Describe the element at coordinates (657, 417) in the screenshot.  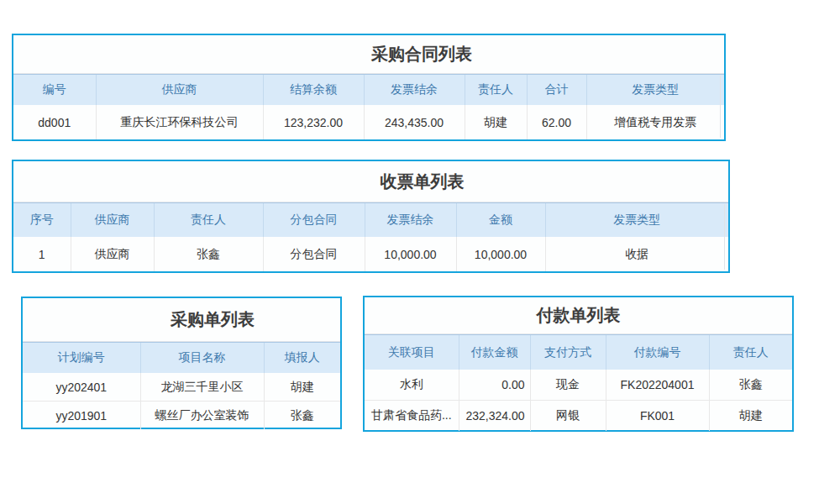
I see `cell-payment-code: FK001` at that location.